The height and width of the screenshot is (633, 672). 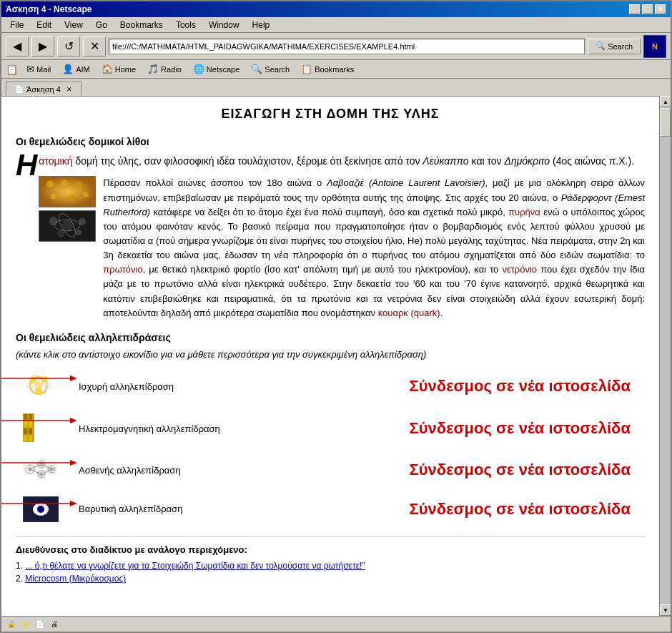 I want to click on bookmark-search: 🔍 Search, so click(x=270, y=69).